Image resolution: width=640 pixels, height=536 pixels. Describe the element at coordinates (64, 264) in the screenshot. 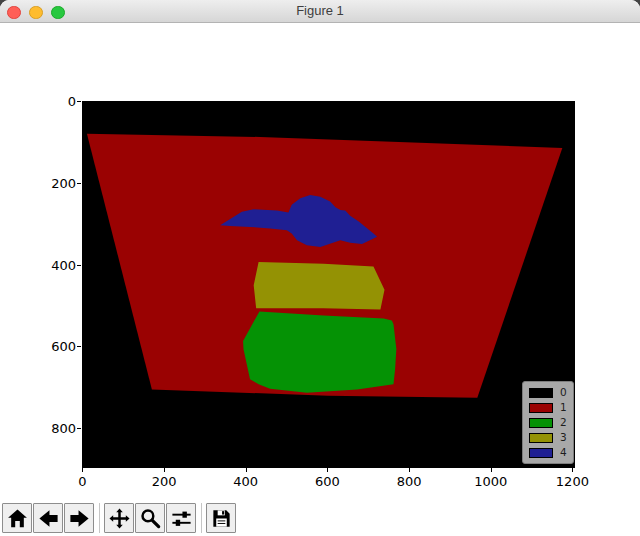

I see `y-tick-label: 400` at that location.